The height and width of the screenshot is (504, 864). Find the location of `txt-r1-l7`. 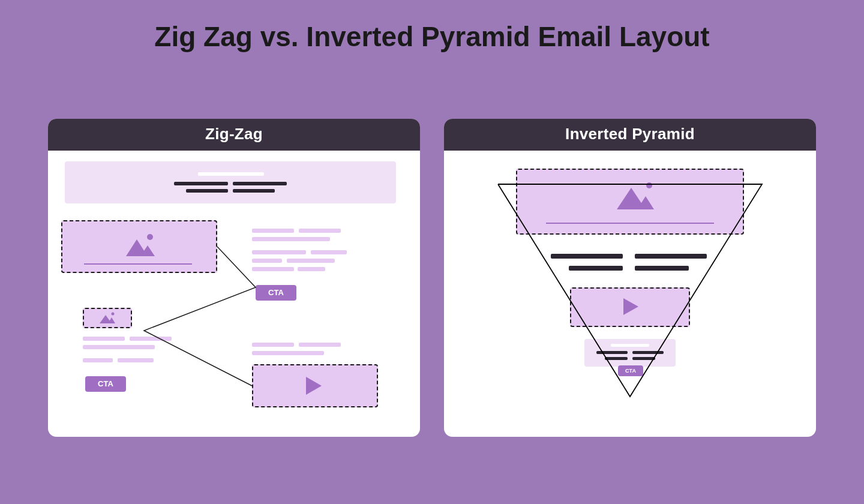

txt-r1-l7 is located at coordinates (311, 260).